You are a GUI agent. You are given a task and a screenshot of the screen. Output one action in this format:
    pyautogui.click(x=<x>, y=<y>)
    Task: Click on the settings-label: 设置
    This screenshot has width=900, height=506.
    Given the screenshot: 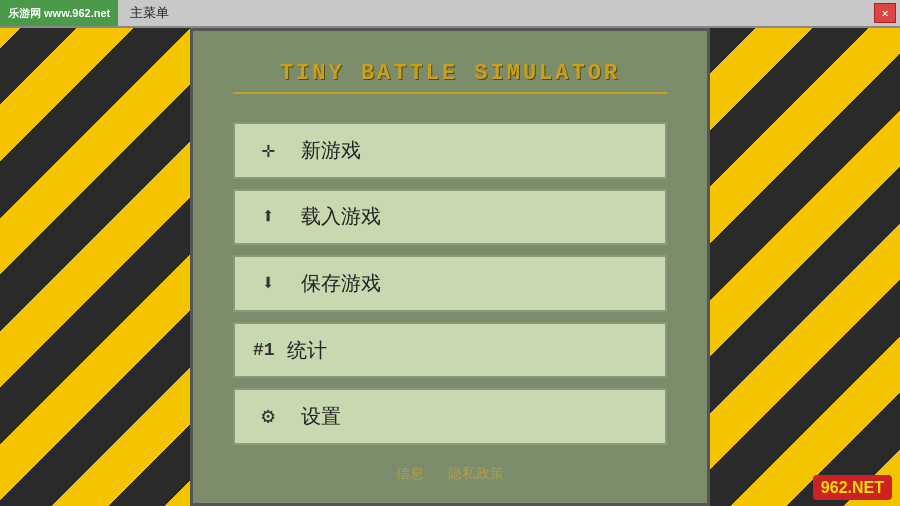 What is the action you would take?
    pyautogui.click(x=321, y=416)
    